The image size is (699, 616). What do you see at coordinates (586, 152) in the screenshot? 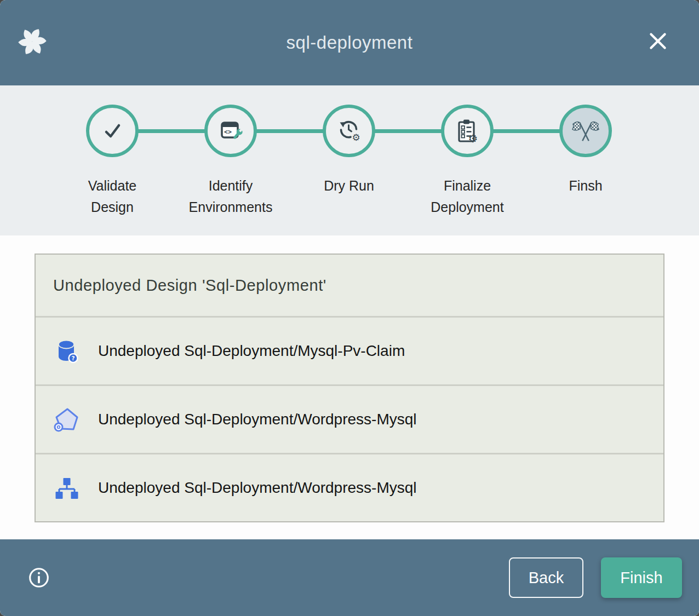
I see `step-finsh: Finsh` at bounding box center [586, 152].